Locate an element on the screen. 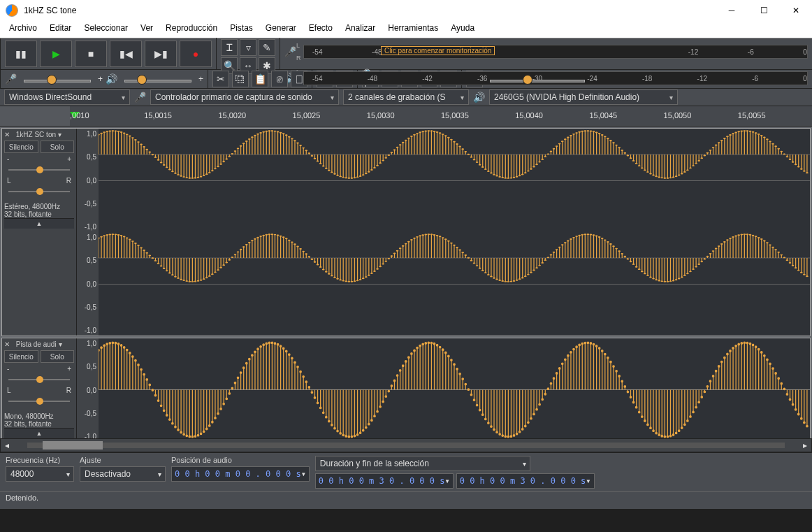 This screenshot has height=532, width=812. host-combo: Windows DirectSound▾ is located at coordinates (67, 97).